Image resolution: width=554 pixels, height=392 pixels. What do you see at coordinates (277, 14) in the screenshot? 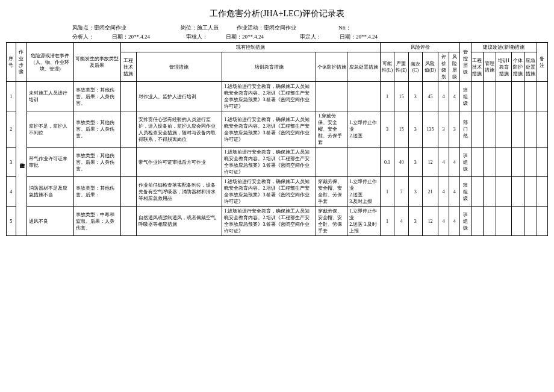
I see `page-title: 工作危害分析(JHA+LEC)评价记录表` at bounding box center [277, 14].